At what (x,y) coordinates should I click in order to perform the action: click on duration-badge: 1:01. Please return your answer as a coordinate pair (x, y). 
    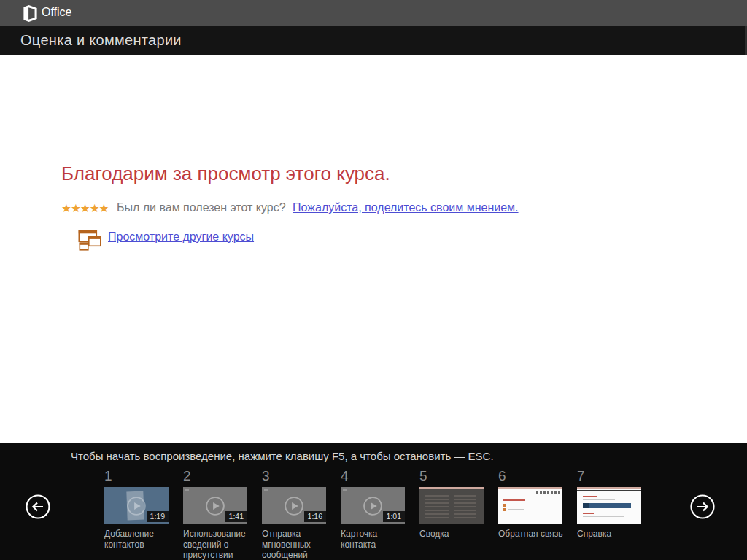
    Looking at the image, I should click on (394, 516).